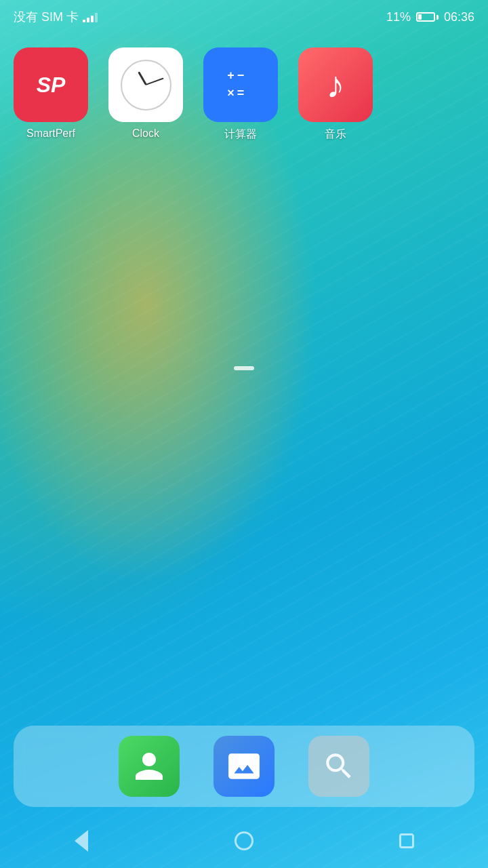 The image size is (488, 868). Describe the element at coordinates (90, 17) in the screenshot. I see `signal-icon` at that location.